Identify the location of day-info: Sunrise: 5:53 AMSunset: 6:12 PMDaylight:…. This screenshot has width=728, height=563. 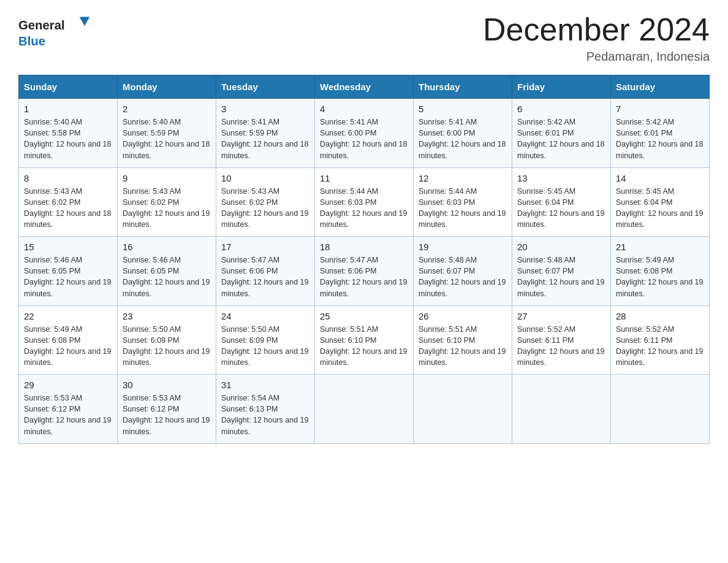
(68, 415).